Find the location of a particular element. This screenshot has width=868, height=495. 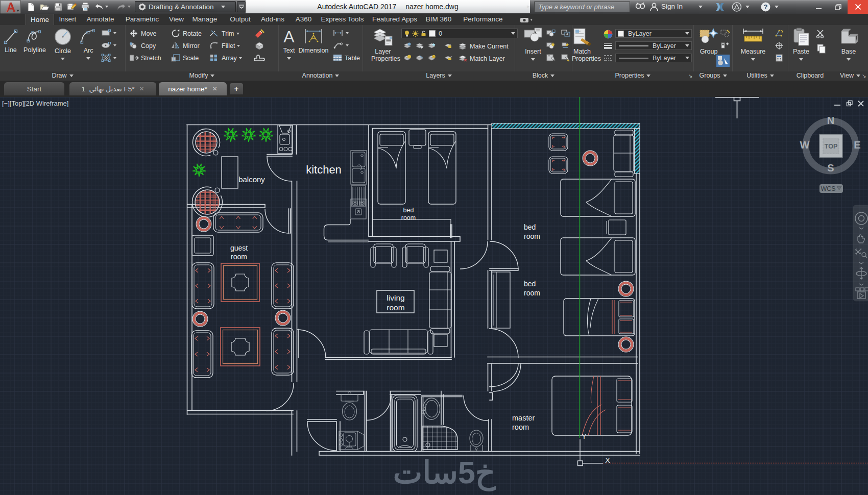

svg-text: kitchen is located at coordinates (324, 169).